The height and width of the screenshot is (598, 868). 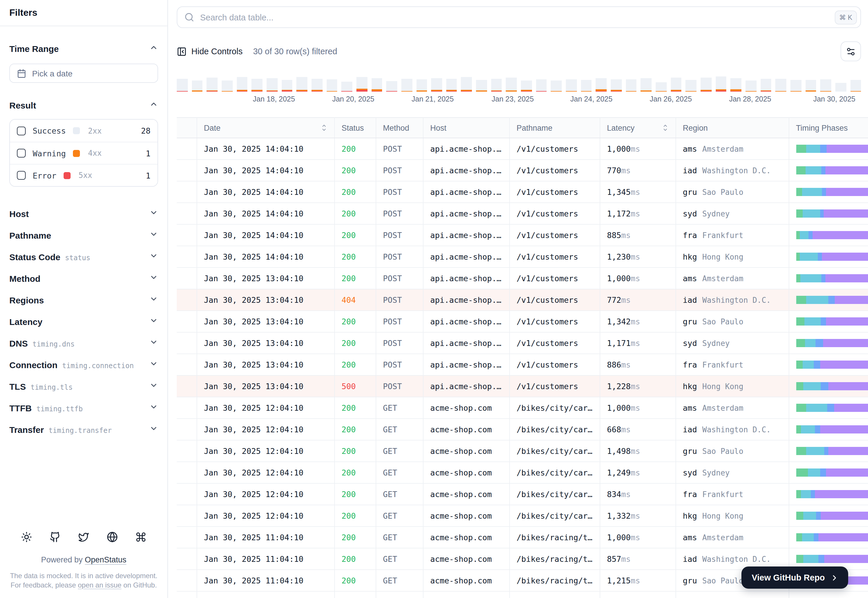 What do you see at coordinates (84, 214) in the screenshot?
I see `section-host: Host` at bounding box center [84, 214].